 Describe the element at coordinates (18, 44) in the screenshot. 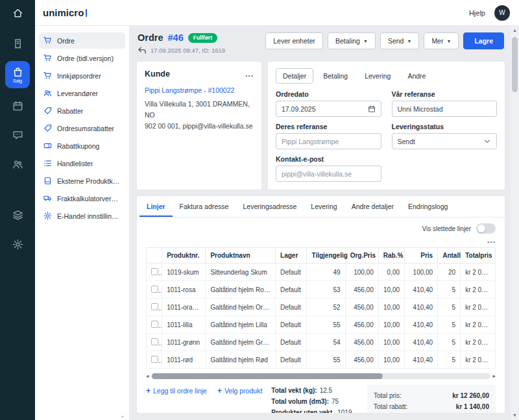

I see `receipt-icon` at that location.